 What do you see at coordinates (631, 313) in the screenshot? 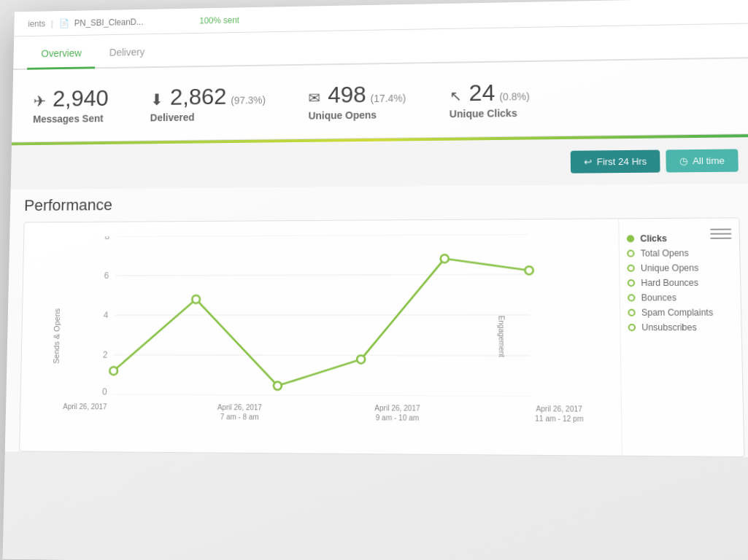
I see `legend-dot-spam` at bounding box center [631, 313].